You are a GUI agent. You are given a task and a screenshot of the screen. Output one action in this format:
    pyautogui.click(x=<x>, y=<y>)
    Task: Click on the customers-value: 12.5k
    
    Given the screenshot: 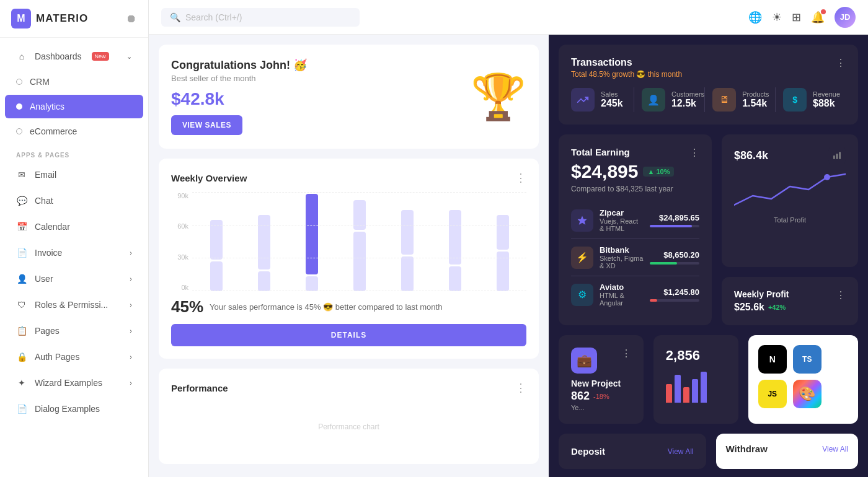 What is the action you would take?
    pyautogui.click(x=688, y=103)
    